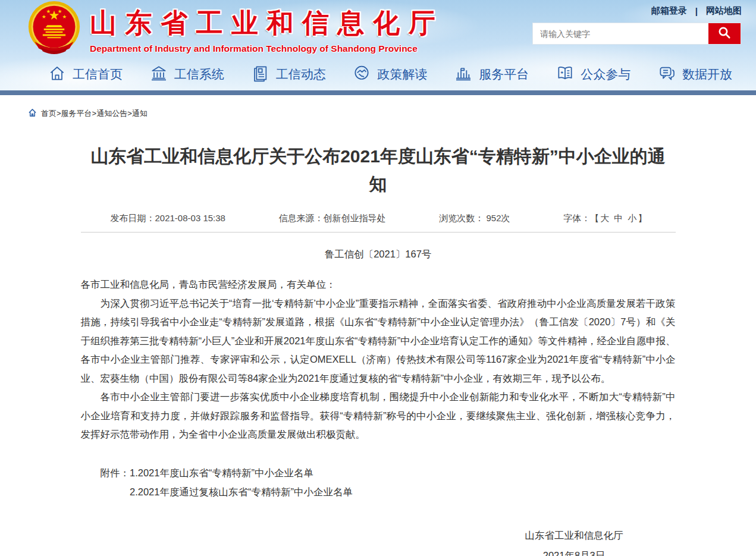 This screenshot has height=556, width=756. Describe the element at coordinates (581, 218) in the screenshot. I see `font-widget-prefix: 字体：【` at that location.